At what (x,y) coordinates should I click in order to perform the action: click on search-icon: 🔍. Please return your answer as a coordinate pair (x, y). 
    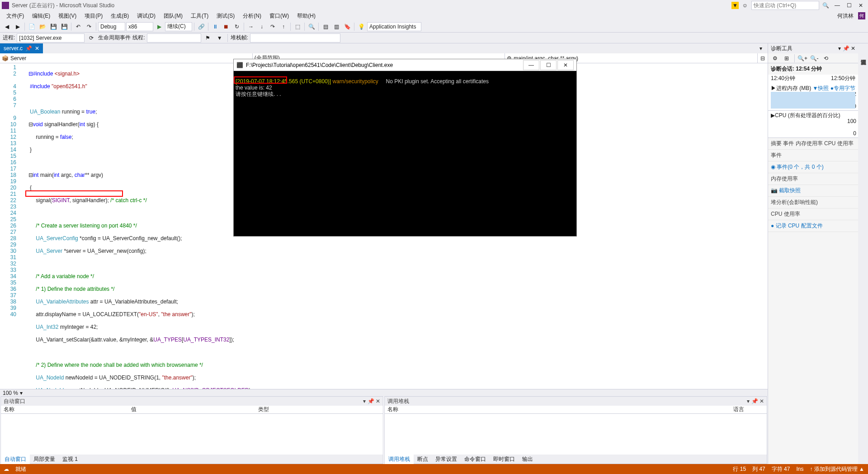
    Looking at the image, I should click on (826, 5).